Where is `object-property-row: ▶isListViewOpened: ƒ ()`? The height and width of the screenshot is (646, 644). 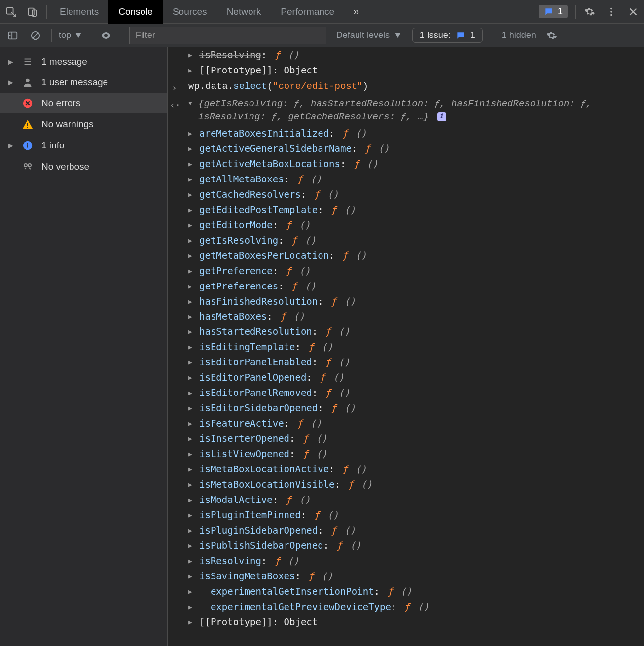
object-property-row: ▶isListViewOpened: ƒ () is located at coordinates (416, 454).